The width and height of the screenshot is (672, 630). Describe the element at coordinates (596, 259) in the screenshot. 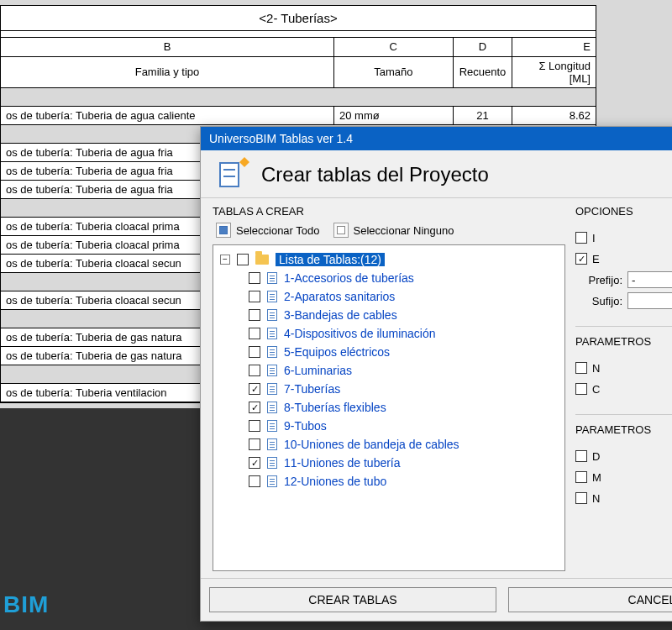

I see `option-label-2: E` at that location.